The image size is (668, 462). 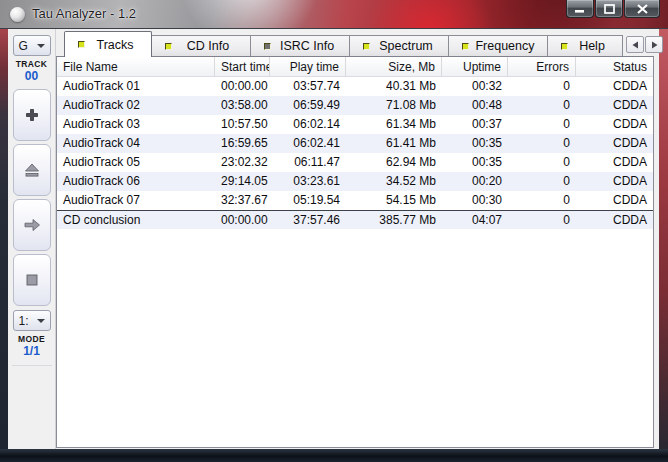 I want to click on column-header-uptime: Uptime, so click(x=475, y=66).